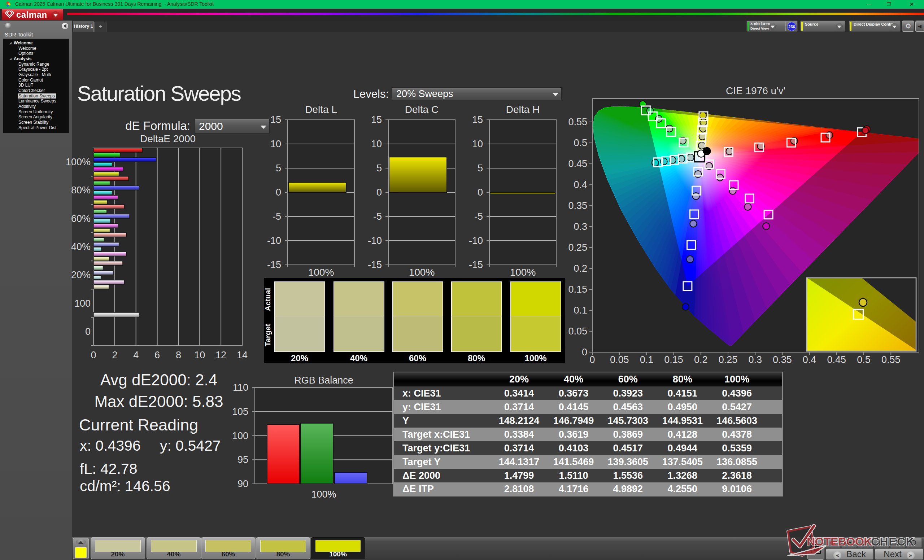 Image resolution: width=924 pixels, height=560 pixels. Describe the element at coordinates (157, 355) in the screenshot. I see `svg-text: 6` at that location.